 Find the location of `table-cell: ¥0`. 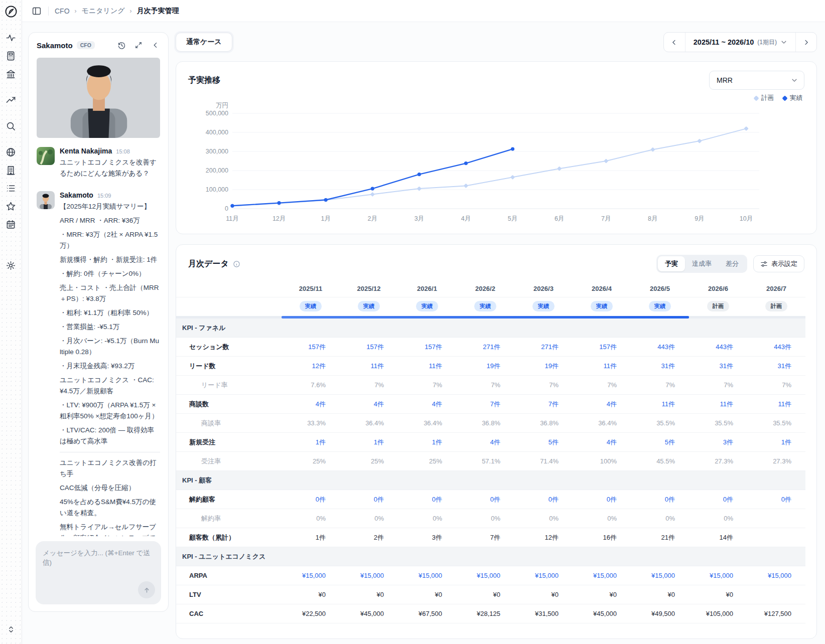

table-cell: ¥0 is located at coordinates (485, 595).